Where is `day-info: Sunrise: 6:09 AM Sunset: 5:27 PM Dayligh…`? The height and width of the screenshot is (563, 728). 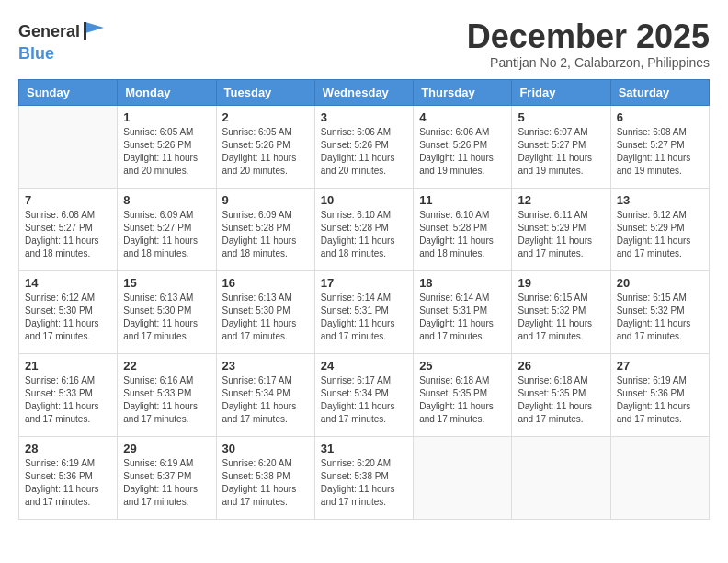 day-info: Sunrise: 6:09 AM Sunset: 5:27 PM Dayligh… is located at coordinates (166, 235).